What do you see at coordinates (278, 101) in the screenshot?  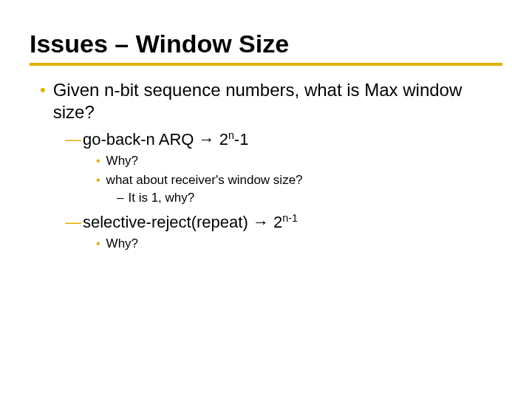 I see `bullet-main-text: Given n-bit sequence numbers, what is Ma…` at bounding box center [278, 101].